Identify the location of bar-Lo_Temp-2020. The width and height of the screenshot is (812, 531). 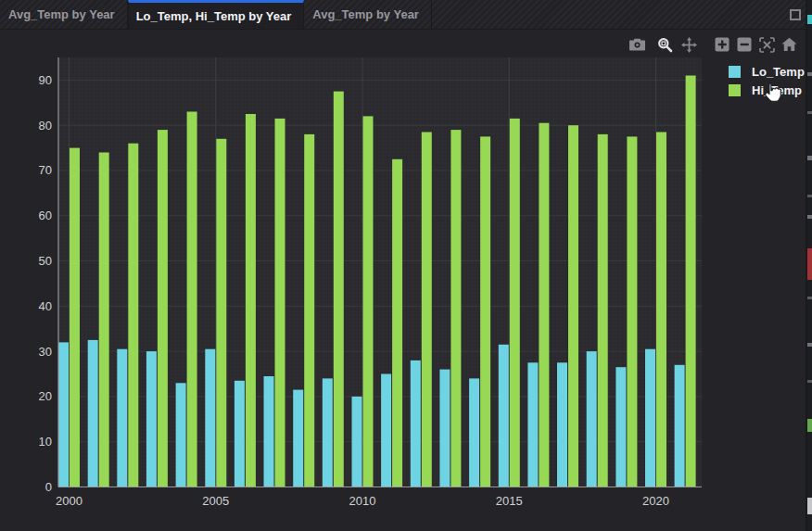
(651, 419).